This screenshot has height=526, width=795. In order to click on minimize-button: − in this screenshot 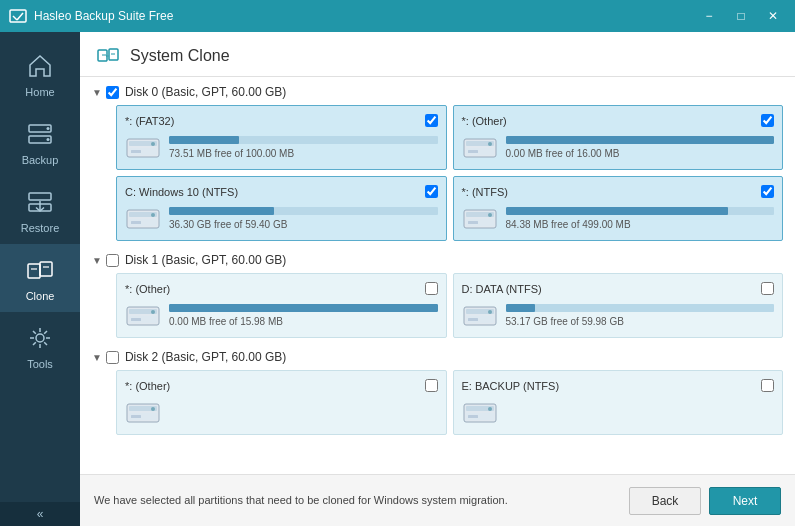, I will do `click(709, 16)`.